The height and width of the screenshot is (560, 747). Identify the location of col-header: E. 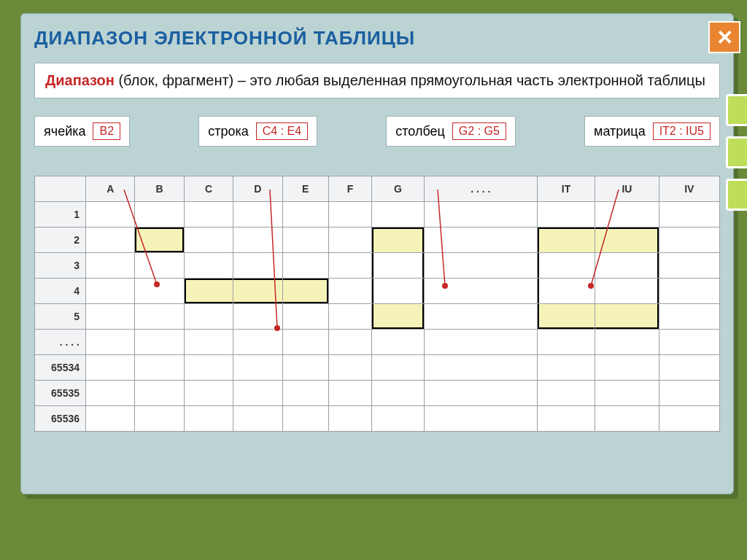
(305, 190).